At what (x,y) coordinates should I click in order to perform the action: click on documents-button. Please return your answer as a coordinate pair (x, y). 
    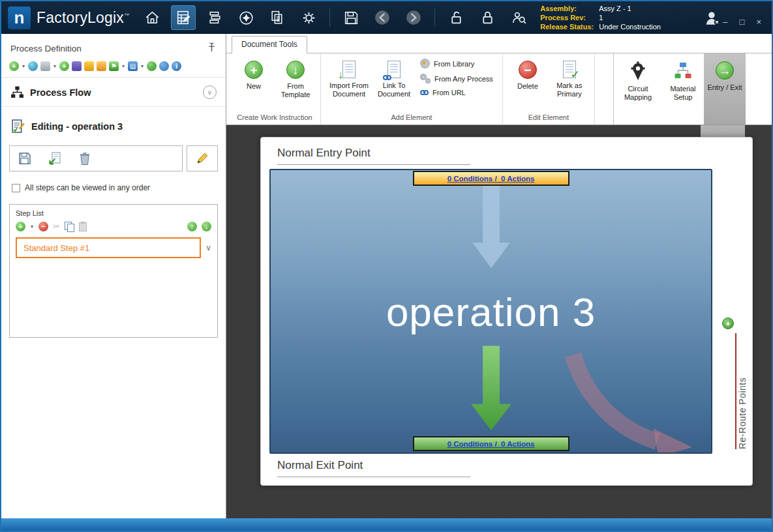
    Looking at the image, I should click on (277, 18).